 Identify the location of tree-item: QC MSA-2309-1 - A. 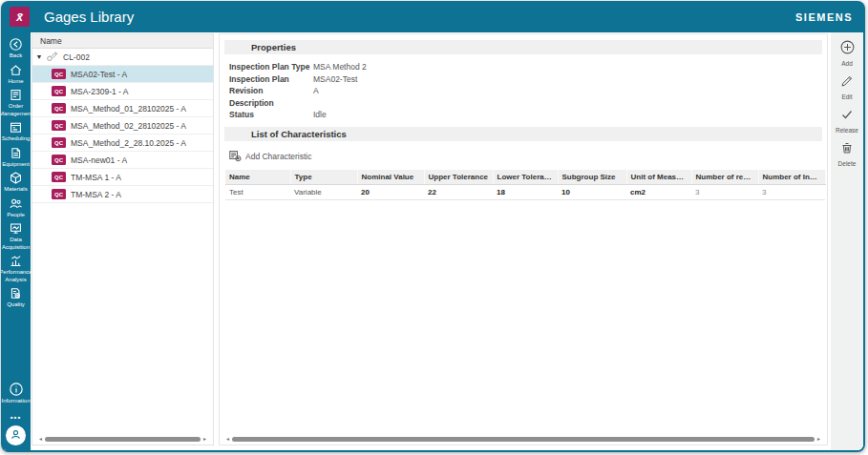
(122, 92).